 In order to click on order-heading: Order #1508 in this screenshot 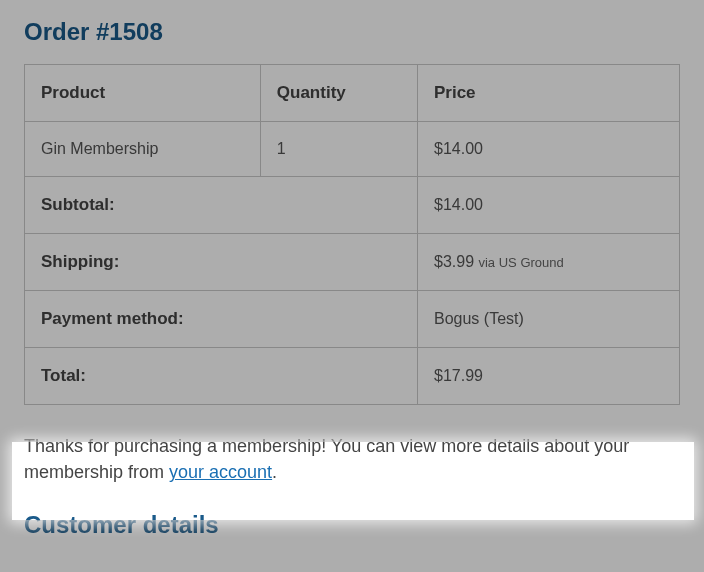, I will do `click(352, 32)`.